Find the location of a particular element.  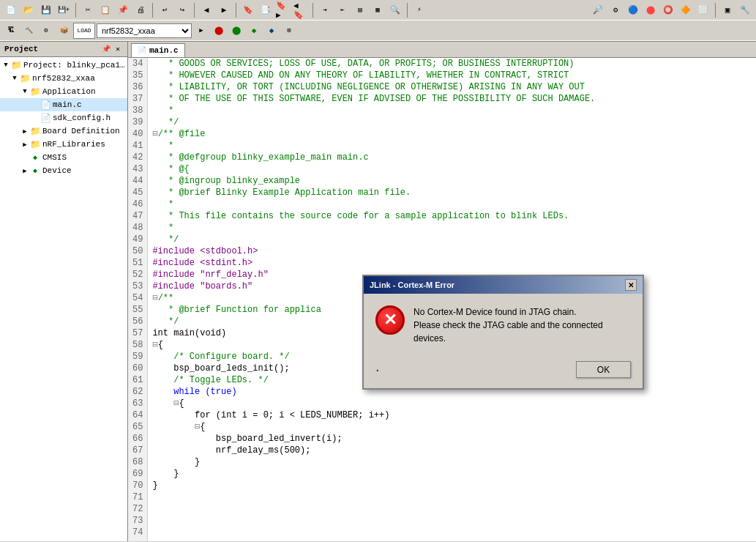

paste-btn: 📌 is located at coordinates (123, 10).